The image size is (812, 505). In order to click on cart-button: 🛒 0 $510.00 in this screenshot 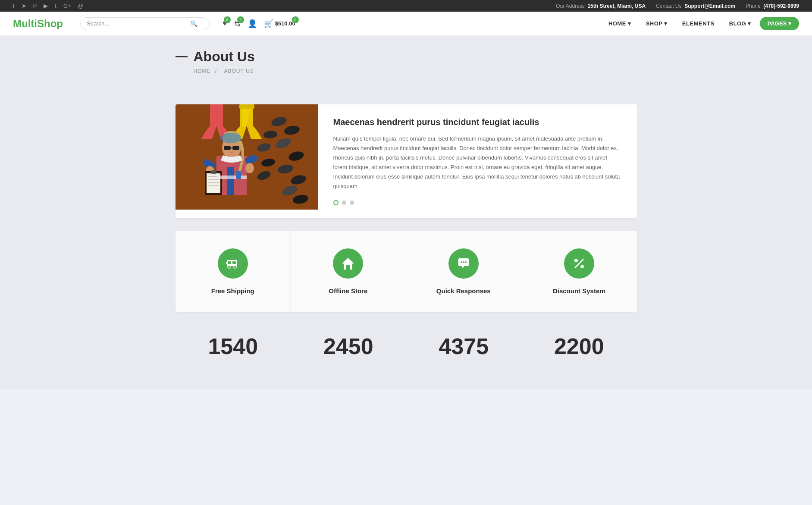, I will do `click(279, 24)`.